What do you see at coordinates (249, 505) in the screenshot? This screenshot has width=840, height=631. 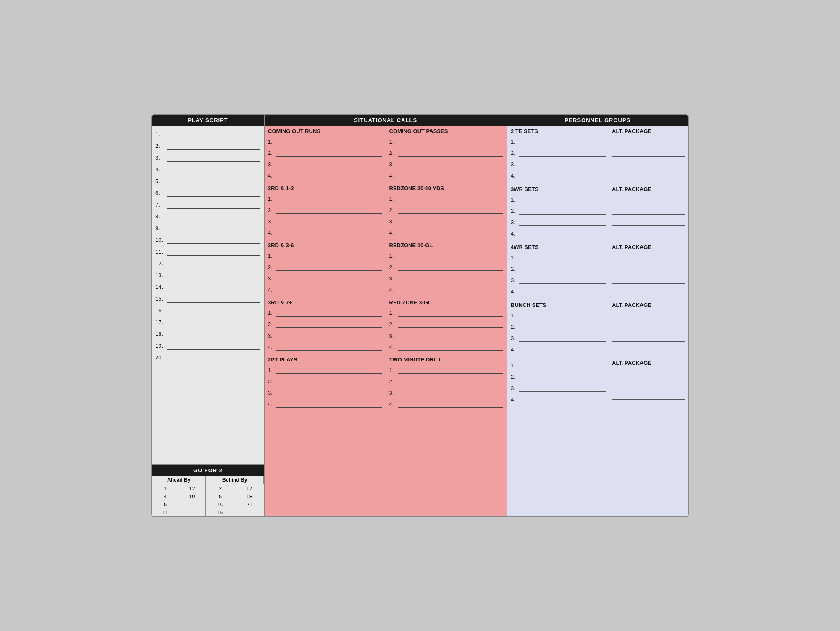 I see `behind2: 21` at bounding box center [249, 505].